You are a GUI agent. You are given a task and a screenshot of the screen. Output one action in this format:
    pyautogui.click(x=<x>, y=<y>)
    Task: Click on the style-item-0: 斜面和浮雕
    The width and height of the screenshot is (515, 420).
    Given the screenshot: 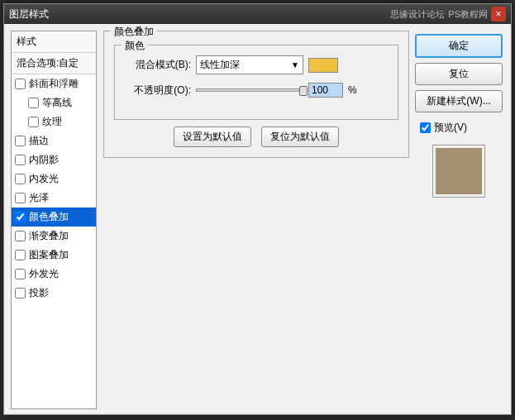 What is the action you would take?
    pyautogui.click(x=54, y=84)
    